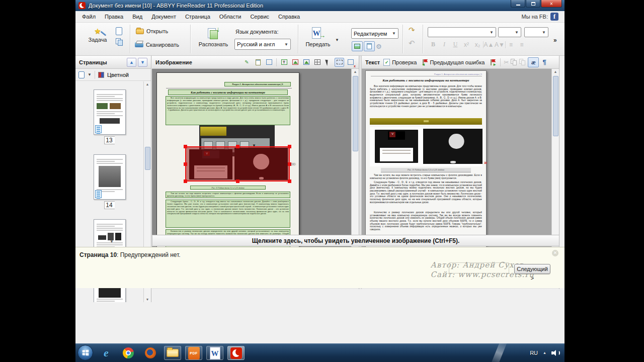  Describe the element at coordinates (328, 62) in the screenshot. I see `arrow-cursor-icon` at that location.